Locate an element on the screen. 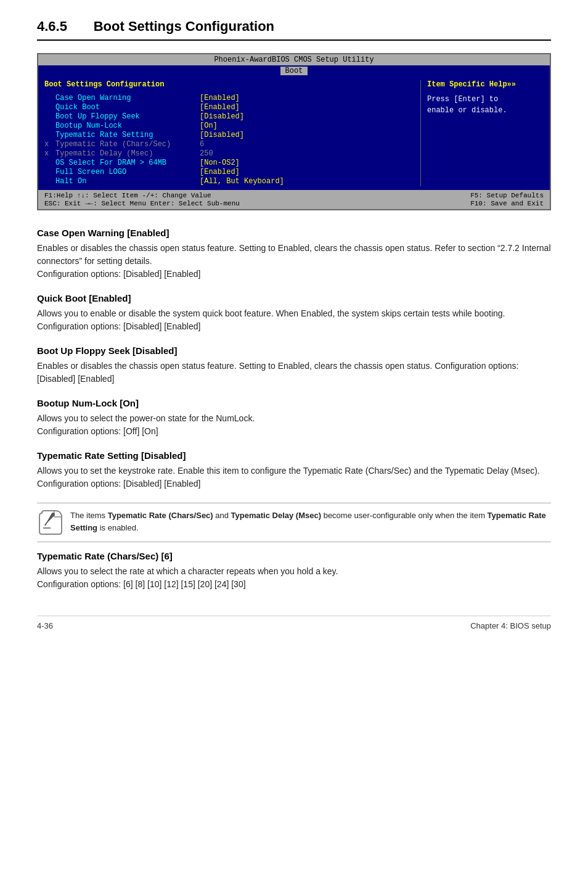 Image resolution: width=588 pixels, height=887 pixels. bios-item-label: Typematic Rate Setting is located at coordinates (126, 135).